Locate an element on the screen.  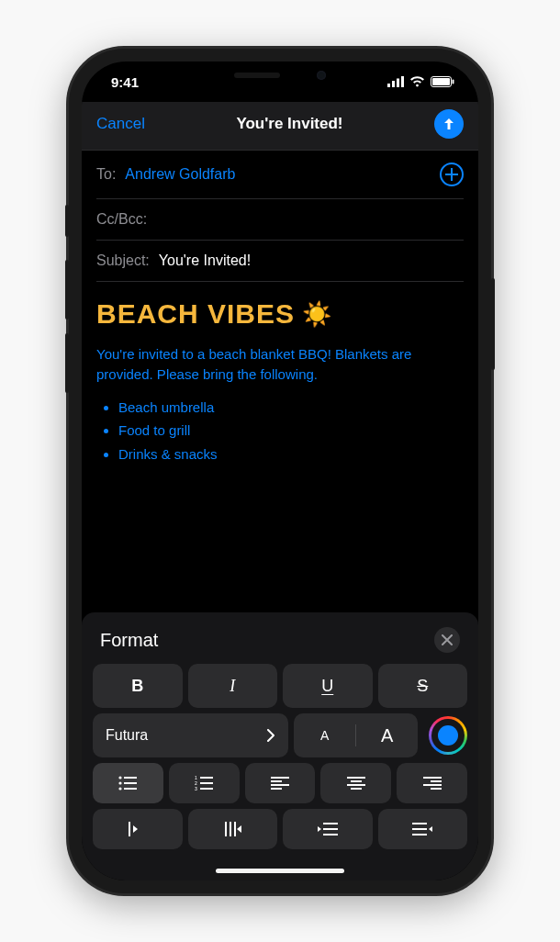
headline-text: BEACH VIBES is located at coordinates (196, 314).